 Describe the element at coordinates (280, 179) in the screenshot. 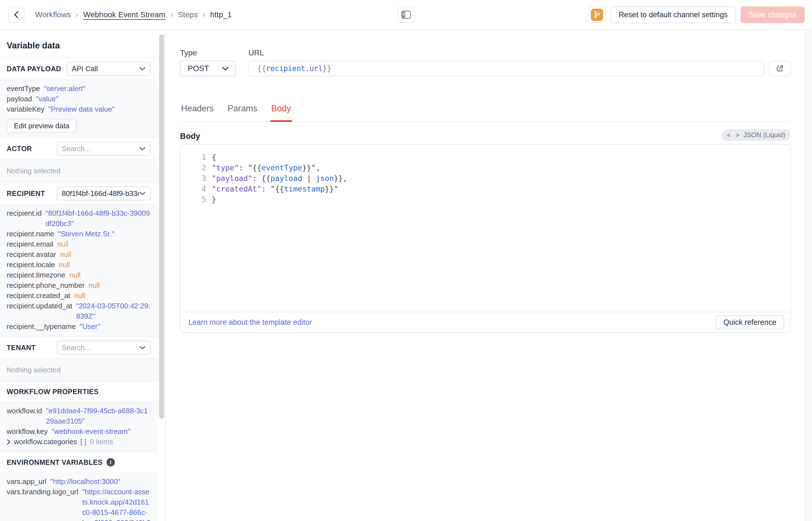

I see `code-text: "payload": {{payload | json}},` at that location.